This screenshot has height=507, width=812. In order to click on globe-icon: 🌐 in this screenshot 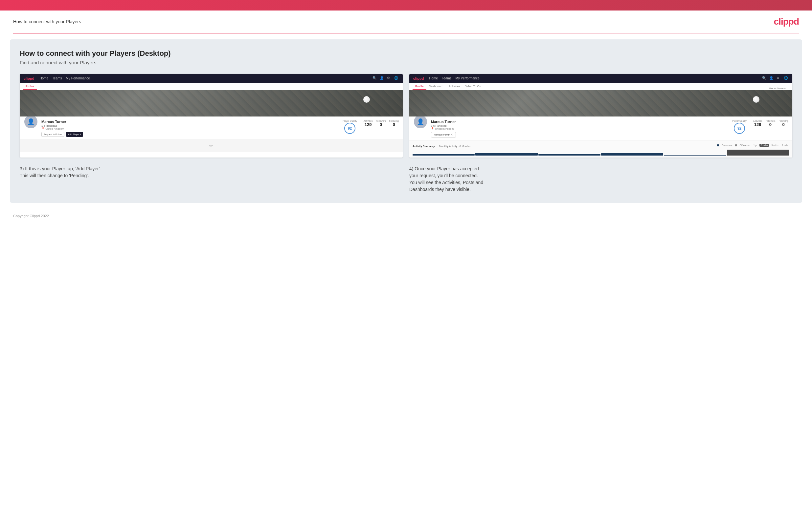, I will do `click(397, 78)`.